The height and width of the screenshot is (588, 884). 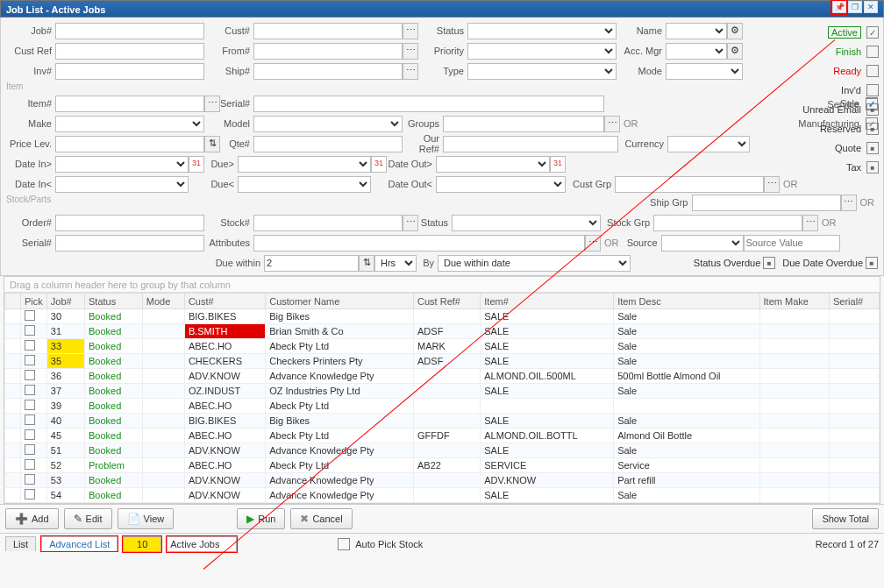 What do you see at coordinates (130, 51) in the screenshot?
I see `custref-input` at bounding box center [130, 51].